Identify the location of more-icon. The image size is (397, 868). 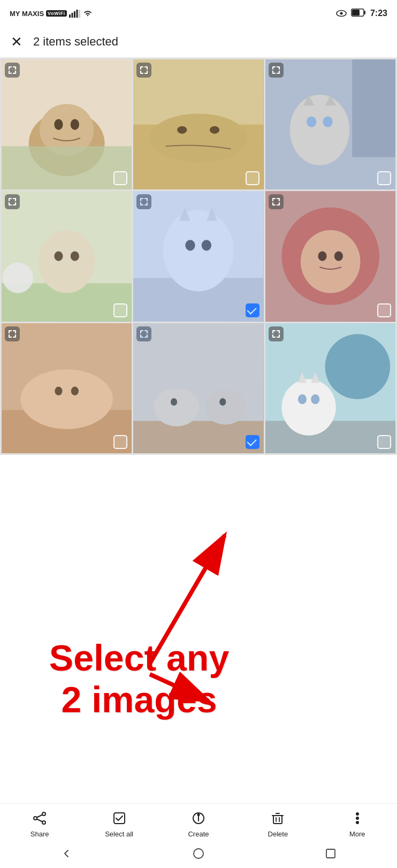
(357, 818).